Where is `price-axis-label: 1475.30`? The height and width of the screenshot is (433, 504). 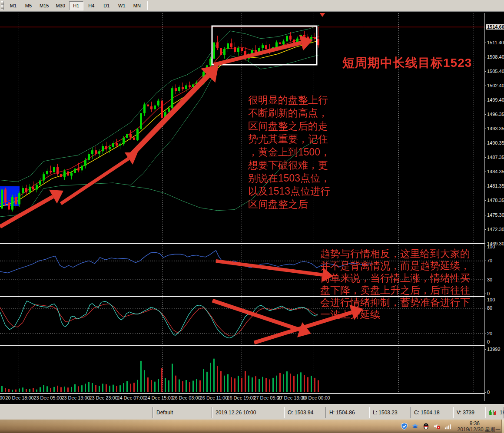
price-axis-label: 1475.30 is located at coordinates (495, 215).